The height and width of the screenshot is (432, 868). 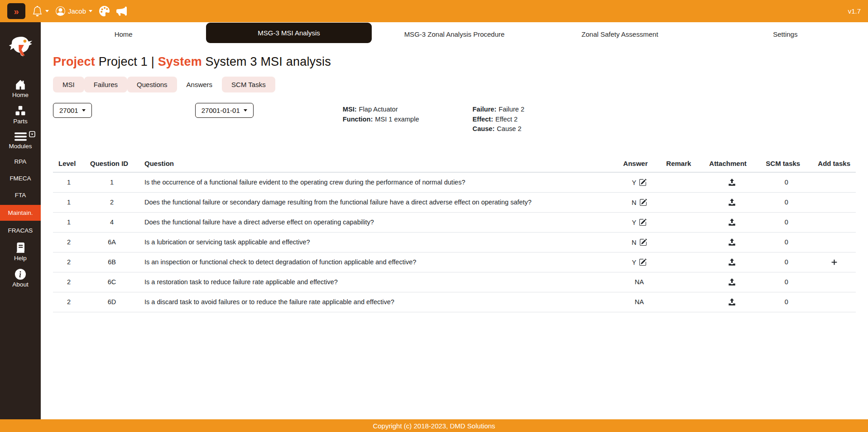 What do you see at coordinates (455, 262) in the screenshot?
I see `table-row: 26BIs an inspection or functional check …` at bounding box center [455, 262].